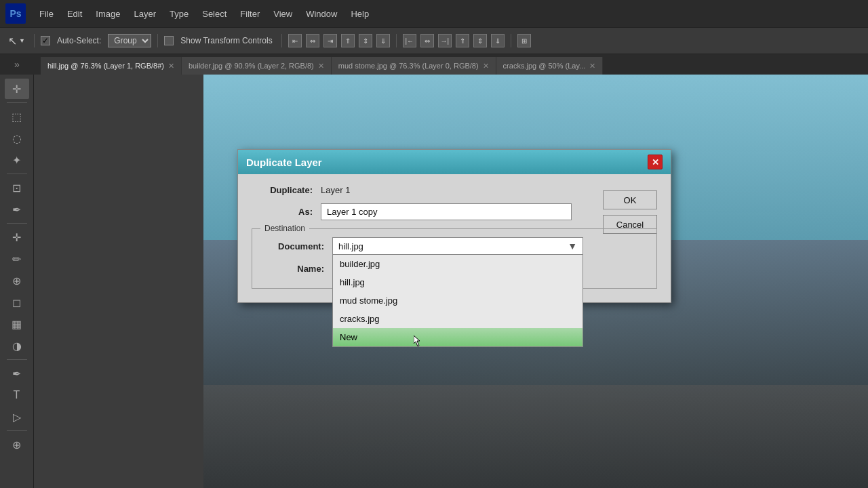  What do you see at coordinates (458, 264) in the screenshot?
I see `dropdown-option-builder: builder.jpg` at bounding box center [458, 264].